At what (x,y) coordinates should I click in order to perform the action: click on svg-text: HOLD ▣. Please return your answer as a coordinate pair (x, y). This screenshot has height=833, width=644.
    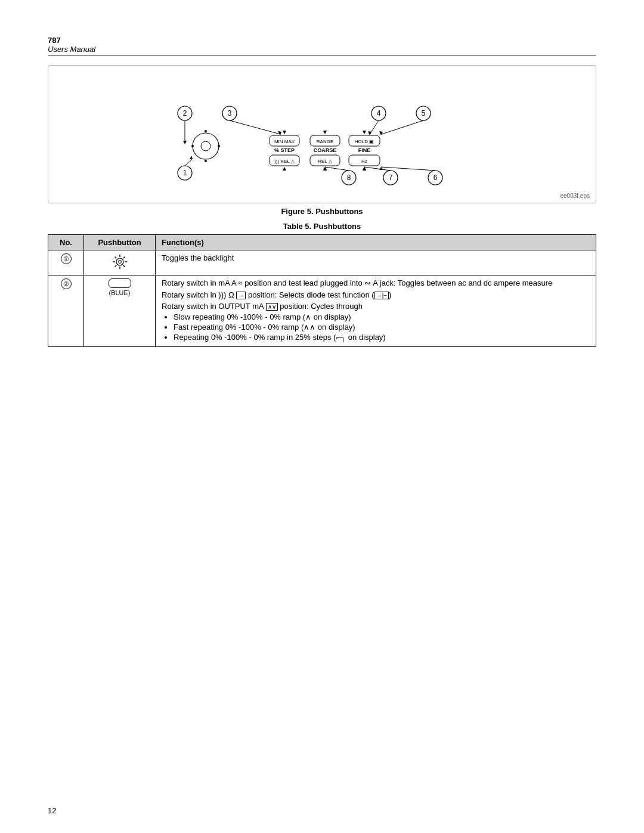
    Looking at the image, I should click on (364, 142).